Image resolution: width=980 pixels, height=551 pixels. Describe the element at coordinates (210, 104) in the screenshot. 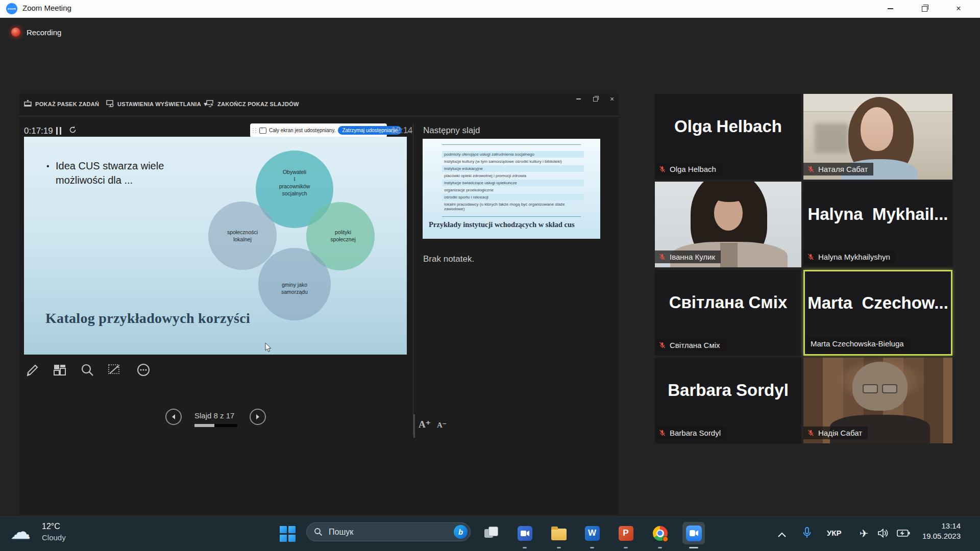

I see `end-slideshow-icon` at that location.